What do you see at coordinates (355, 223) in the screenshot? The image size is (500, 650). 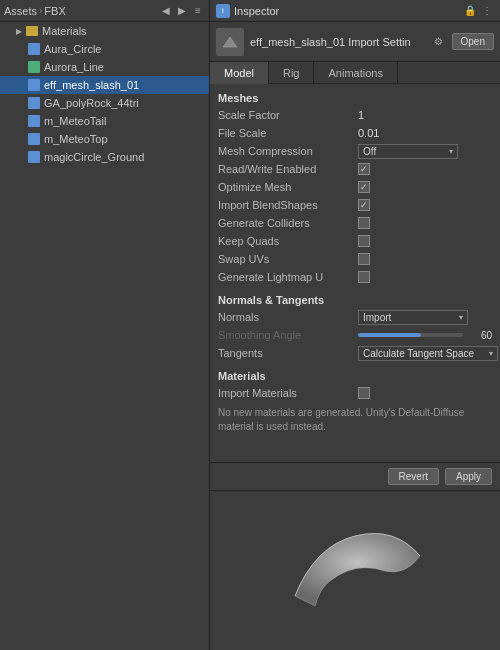 I see `prop-generate-colliders: Generate Colliders` at bounding box center [355, 223].